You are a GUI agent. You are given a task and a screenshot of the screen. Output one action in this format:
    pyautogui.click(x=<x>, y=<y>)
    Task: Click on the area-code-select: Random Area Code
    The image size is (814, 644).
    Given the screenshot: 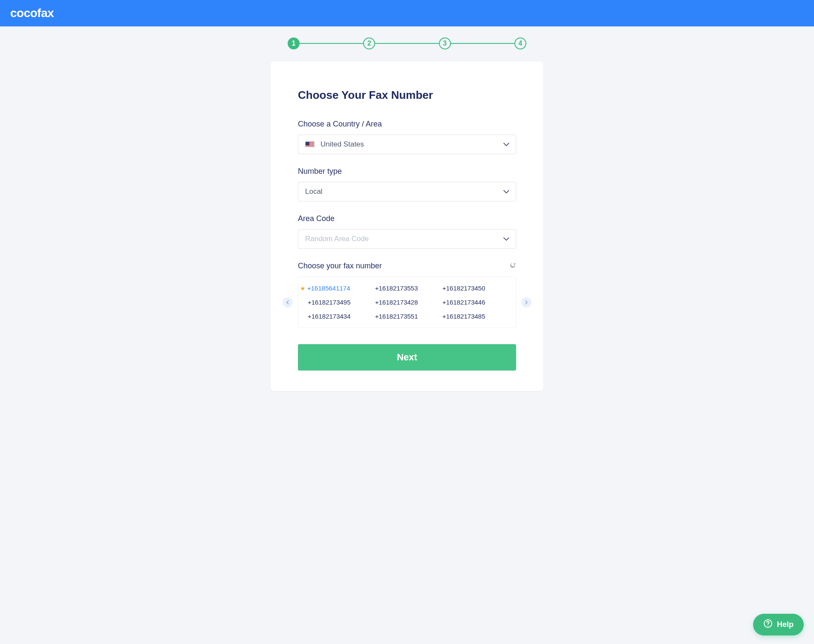 What is the action you would take?
    pyautogui.click(x=407, y=239)
    